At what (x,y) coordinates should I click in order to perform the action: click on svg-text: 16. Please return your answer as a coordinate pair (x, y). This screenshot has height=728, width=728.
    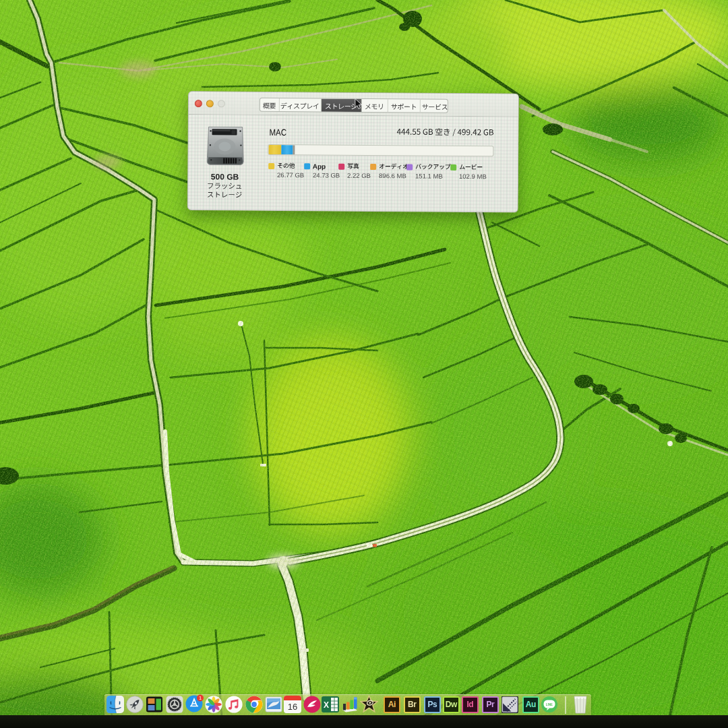
    Looking at the image, I should click on (293, 706).